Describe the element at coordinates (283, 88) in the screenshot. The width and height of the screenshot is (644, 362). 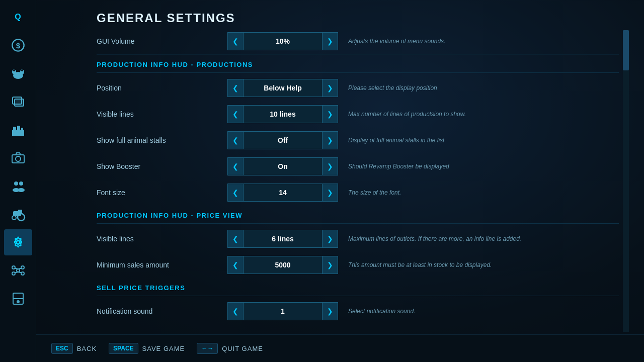
I see `position-control: ❮ Below Help ❯` at that location.